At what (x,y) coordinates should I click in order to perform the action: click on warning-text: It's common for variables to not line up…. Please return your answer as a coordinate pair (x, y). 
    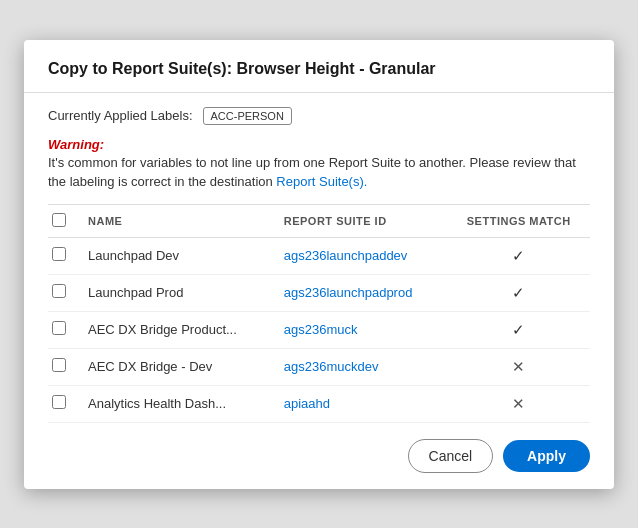
    Looking at the image, I should click on (319, 172).